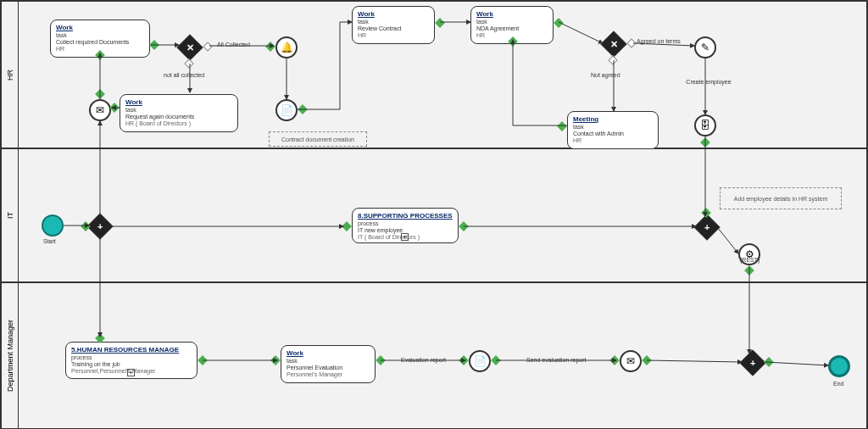 Image resolution: width=868 pixels, height=429 pixels. What do you see at coordinates (287, 47) in the screenshot?
I see `bell-icon: 🔔` at bounding box center [287, 47].